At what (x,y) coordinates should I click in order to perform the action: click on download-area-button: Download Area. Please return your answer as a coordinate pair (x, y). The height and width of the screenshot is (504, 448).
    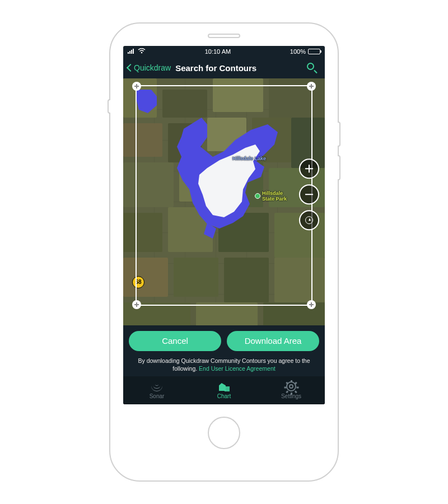
    Looking at the image, I should click on (273, 341).